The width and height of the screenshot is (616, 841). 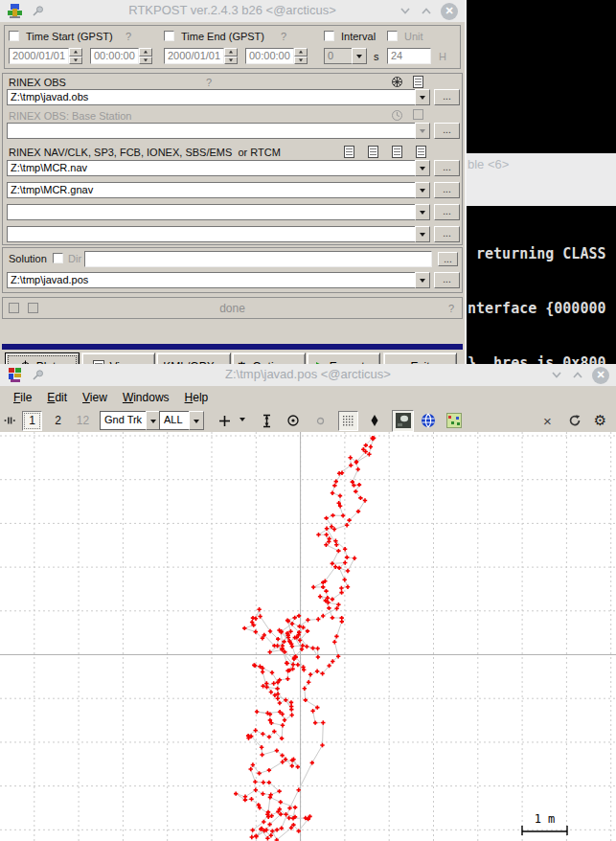 I want to click on time-panel: Time Start (GPST) ? Time End (GPST) ? In…, so click(x=232, y=47).